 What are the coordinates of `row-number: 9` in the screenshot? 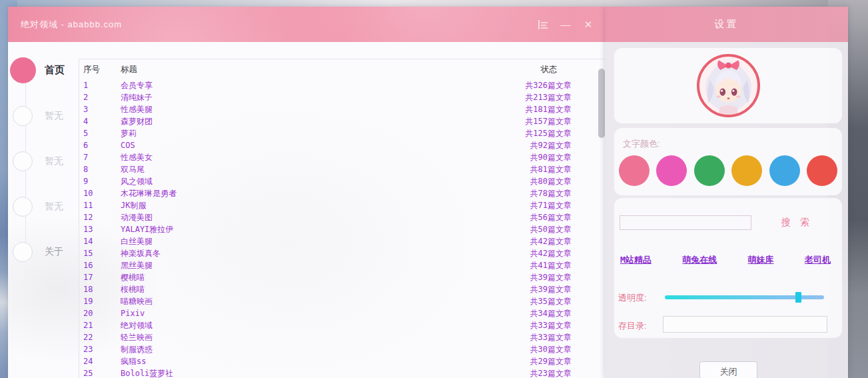 It's located at (98, 181).